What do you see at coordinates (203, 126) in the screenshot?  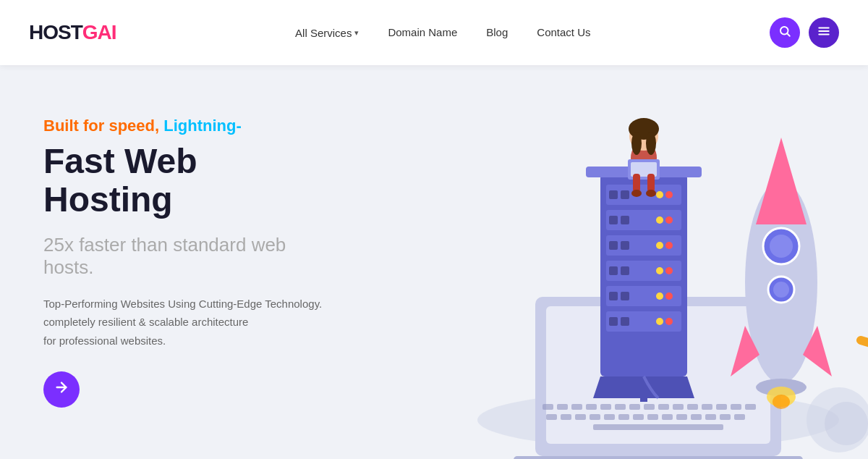 I see `subtitle-blue: Lightning-` at bounding box center [203, 126].